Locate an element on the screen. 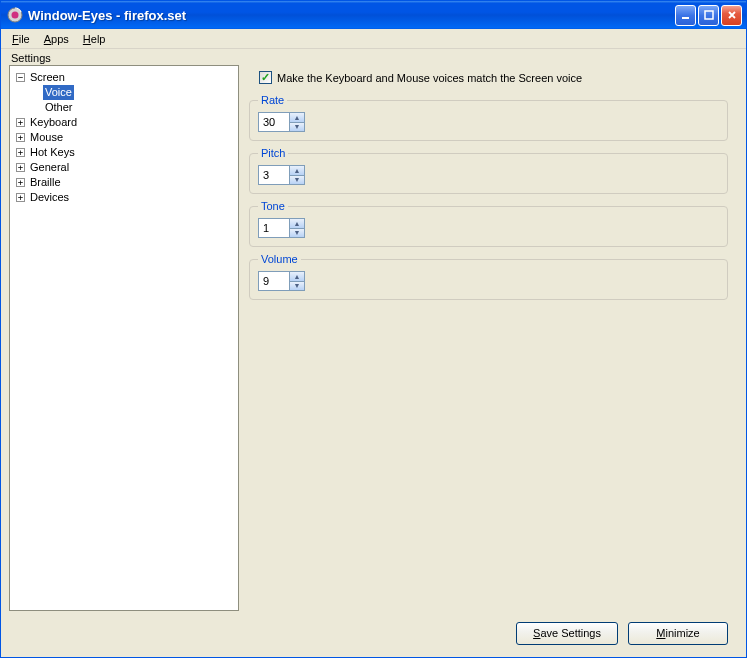 The width and height of the screenshot is (747, 658). tone-input is located at coordinates (274, 228).